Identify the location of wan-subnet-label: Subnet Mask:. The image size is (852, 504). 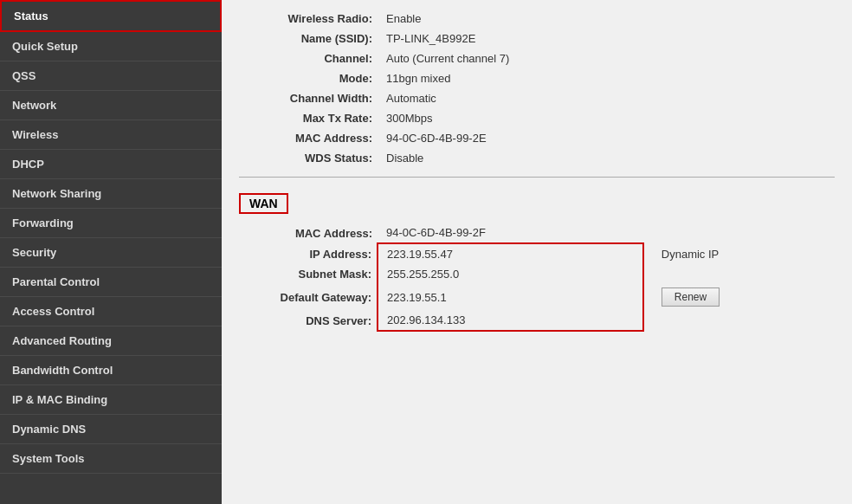
(308, 274).